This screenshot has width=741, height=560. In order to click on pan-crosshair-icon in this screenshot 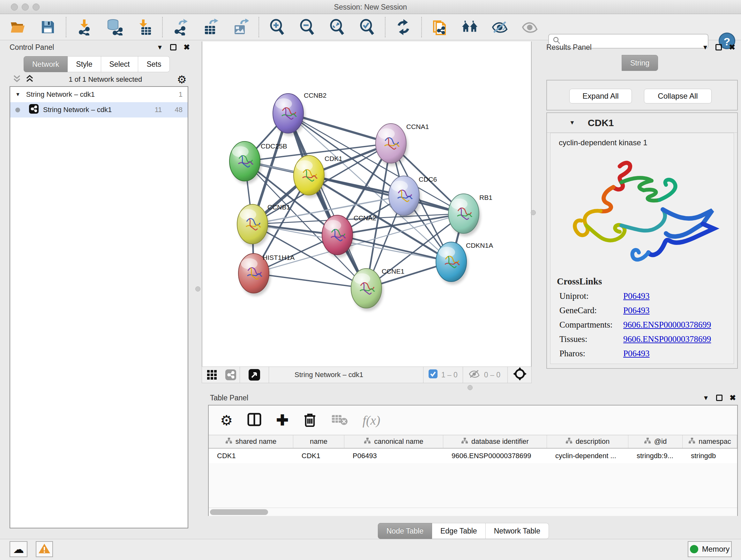, I will do `click(520, 375)`.